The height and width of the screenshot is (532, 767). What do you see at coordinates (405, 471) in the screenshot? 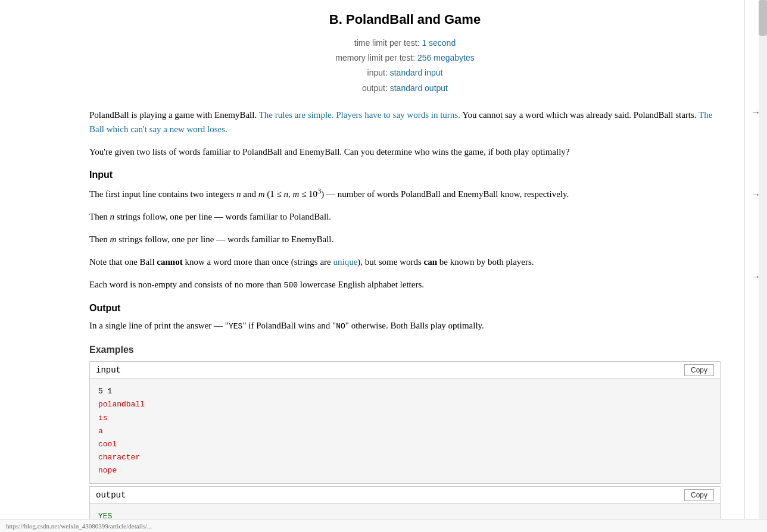
I see `input-line-7: nope` at bounding box center [405, 471].